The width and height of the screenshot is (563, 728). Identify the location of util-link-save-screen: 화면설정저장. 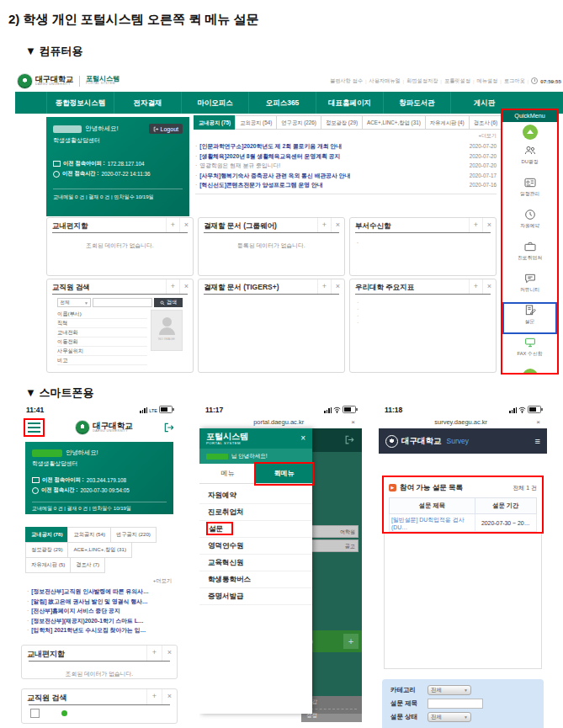
(422, 81).